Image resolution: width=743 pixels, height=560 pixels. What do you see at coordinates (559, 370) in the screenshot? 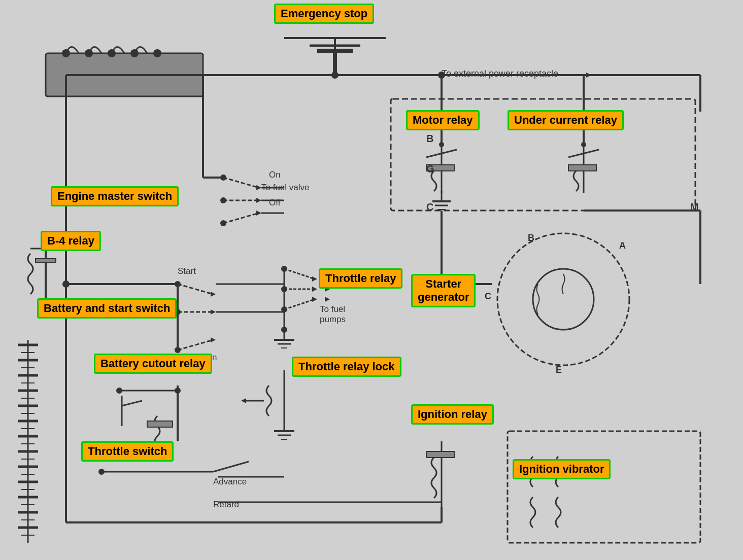
I see `svg-text: E` at bounding box center [559, 370].